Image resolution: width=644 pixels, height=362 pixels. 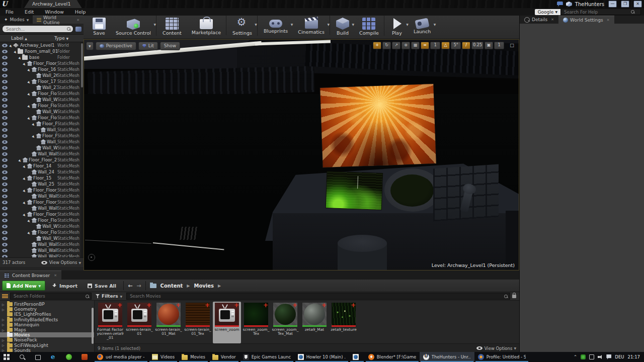 I want to click on breadcrumb-movies: Movies, so click(x=204, y=286).